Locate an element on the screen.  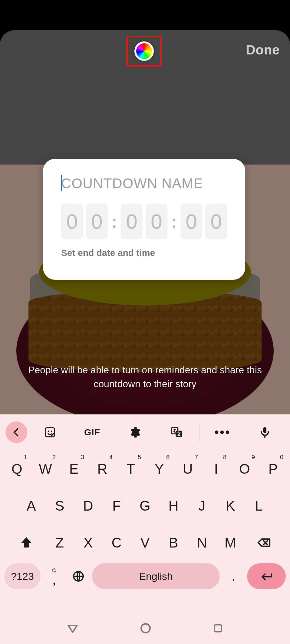
nav-recents-button is located at coordinates (218, 629).